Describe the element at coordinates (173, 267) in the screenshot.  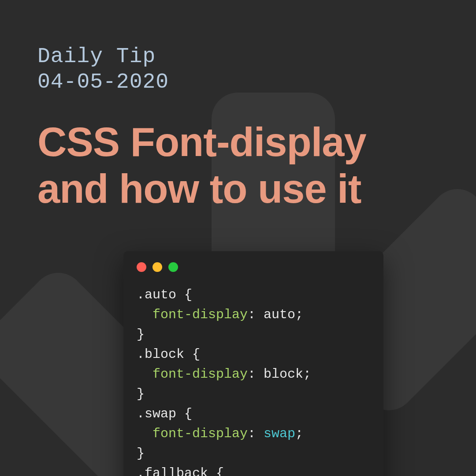
I see `maximize-icon` at that location.